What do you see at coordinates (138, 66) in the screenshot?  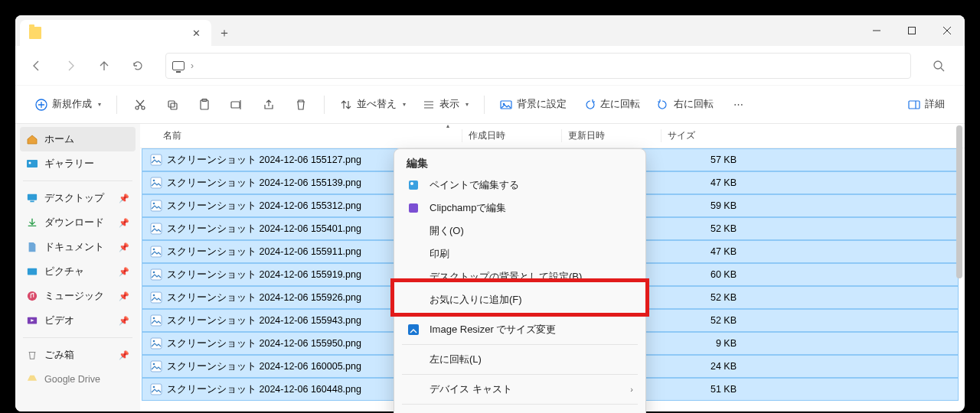 I see `refresh-button` at bounding box center [138, 66].